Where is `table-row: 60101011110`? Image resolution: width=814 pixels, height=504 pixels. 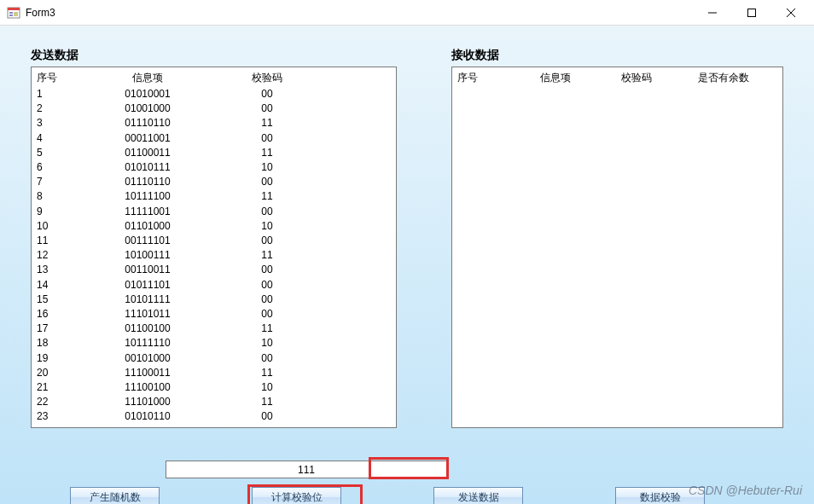 table-row: 60101011110 is located at coordinates (213, 167).